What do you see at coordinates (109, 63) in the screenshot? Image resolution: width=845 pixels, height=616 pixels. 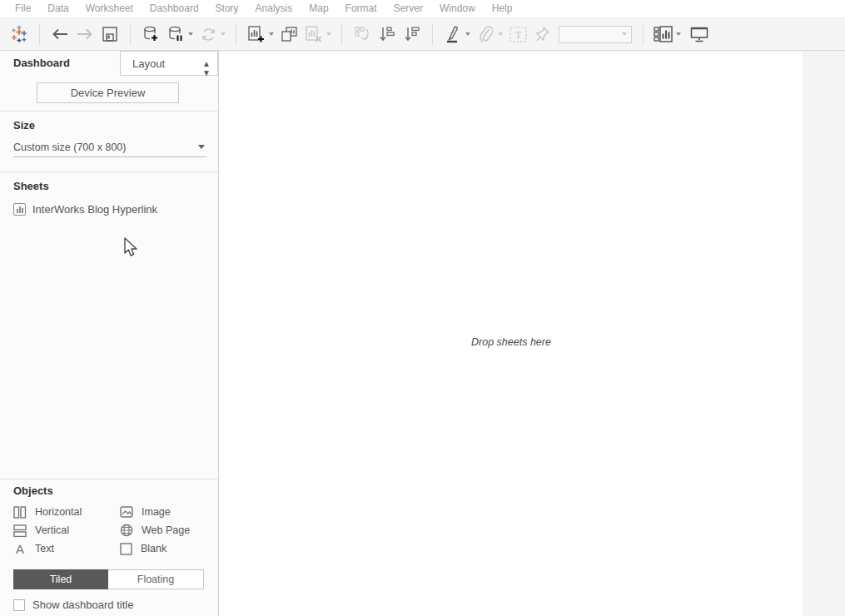 I see `pane-tabs: Dashboard Layout ▲▼` at bounding box center [109, 63].